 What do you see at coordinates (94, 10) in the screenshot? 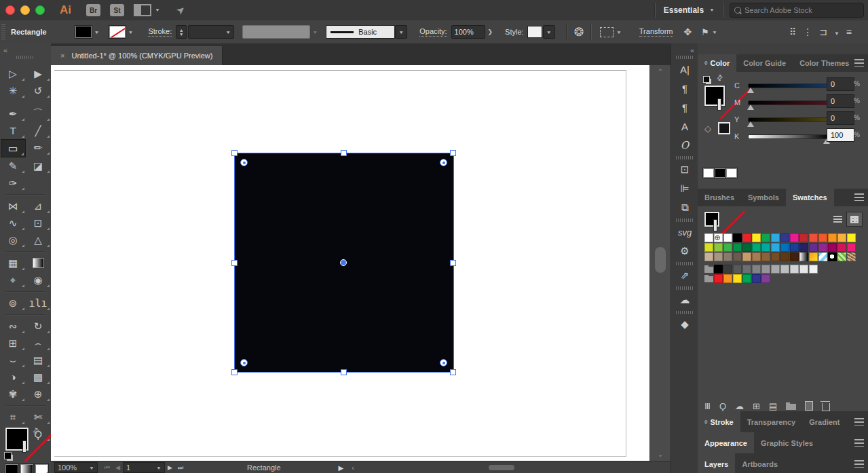
I see `bridge-button: Br` at bounding box center [94, 10].